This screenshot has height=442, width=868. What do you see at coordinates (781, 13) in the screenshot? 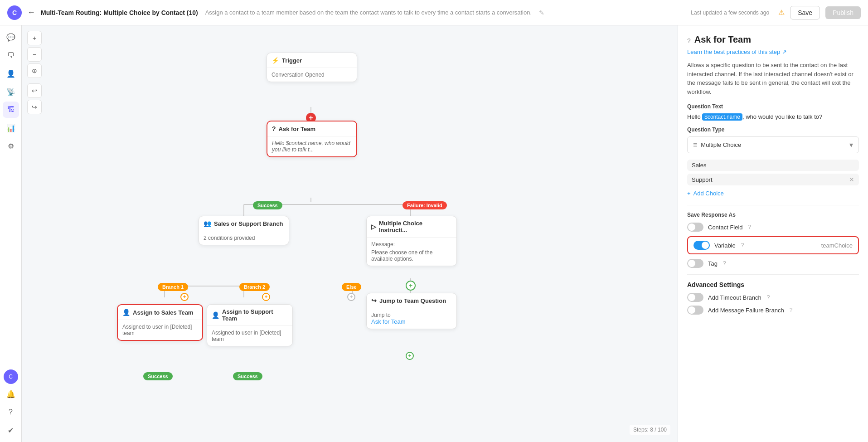
I see `warning-icon: ⚠` at bounding box center [781, 13].